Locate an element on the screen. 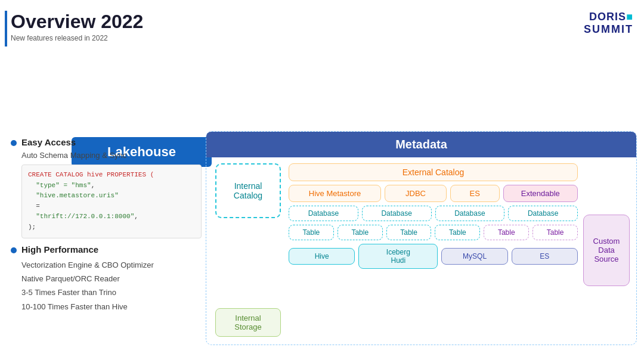 This screenshot has height=363, width=644. logo-doris-text: DORIS■ is located at coordinates (611, 17).